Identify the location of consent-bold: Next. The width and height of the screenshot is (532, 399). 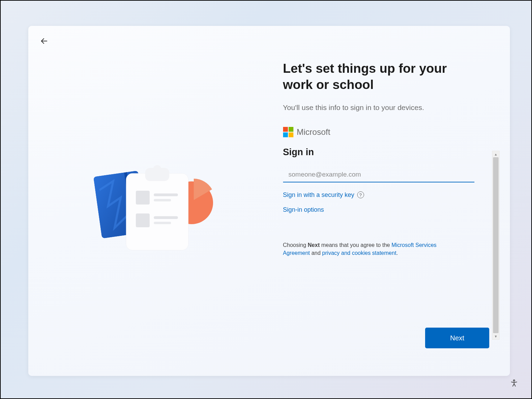
(314, 245).